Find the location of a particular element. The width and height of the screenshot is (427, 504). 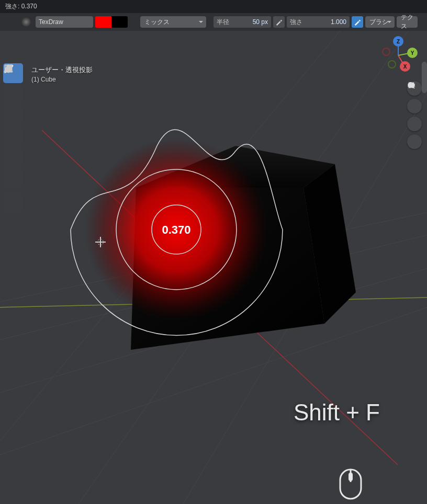

texture-dropdown-label: テクス is located at coordinates (407, 22).